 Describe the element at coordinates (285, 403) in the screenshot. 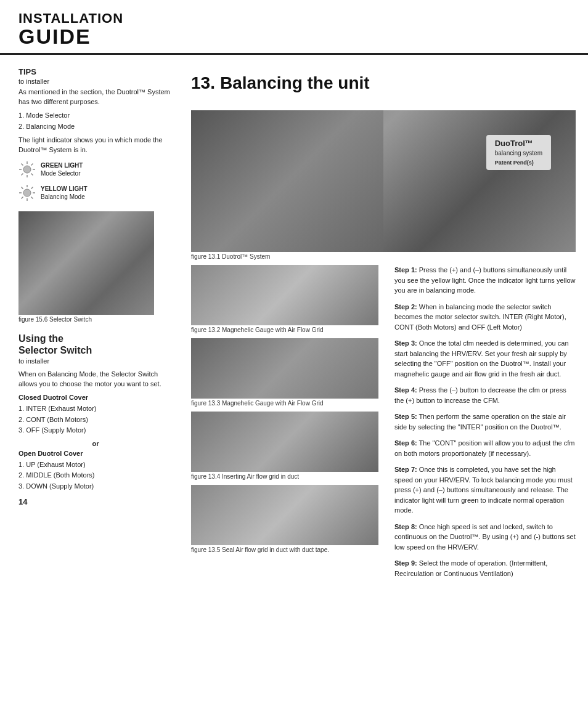

I see `figure-13-3-caption: figure 13.3 Magnehelic Gauge with Air Fl…` at that location.